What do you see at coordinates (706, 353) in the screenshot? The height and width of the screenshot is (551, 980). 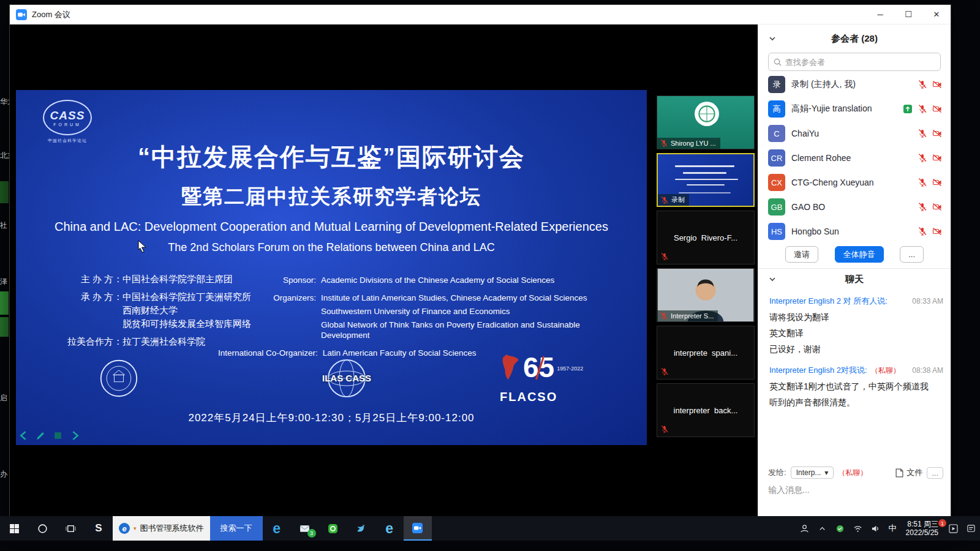 I see `participant-video-name: interprete spani...` at bounding box center [706, 353].